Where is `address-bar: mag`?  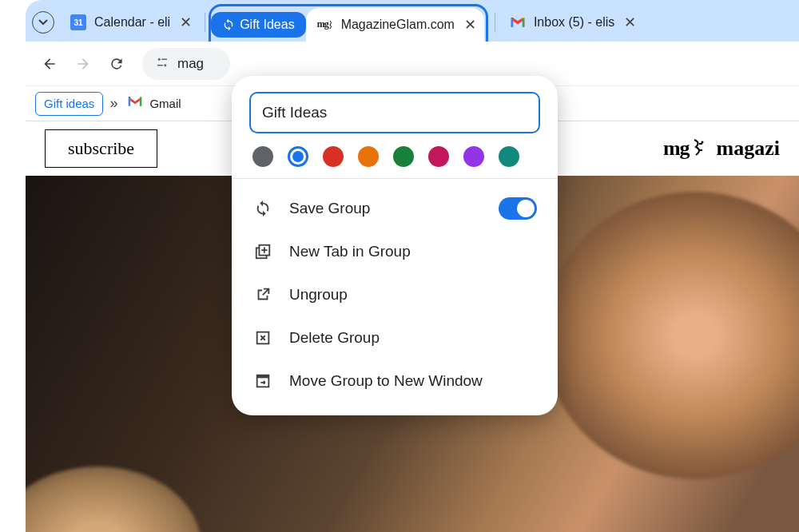 address-bar: mag is located at coordinates (186, 64).